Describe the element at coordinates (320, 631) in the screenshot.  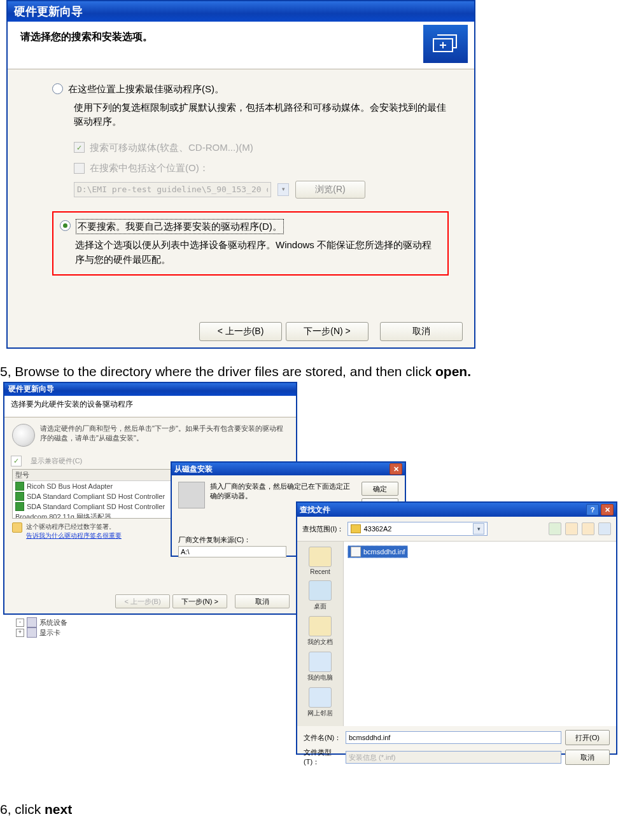
I see `place-my-documents: 我的文档` at that location.